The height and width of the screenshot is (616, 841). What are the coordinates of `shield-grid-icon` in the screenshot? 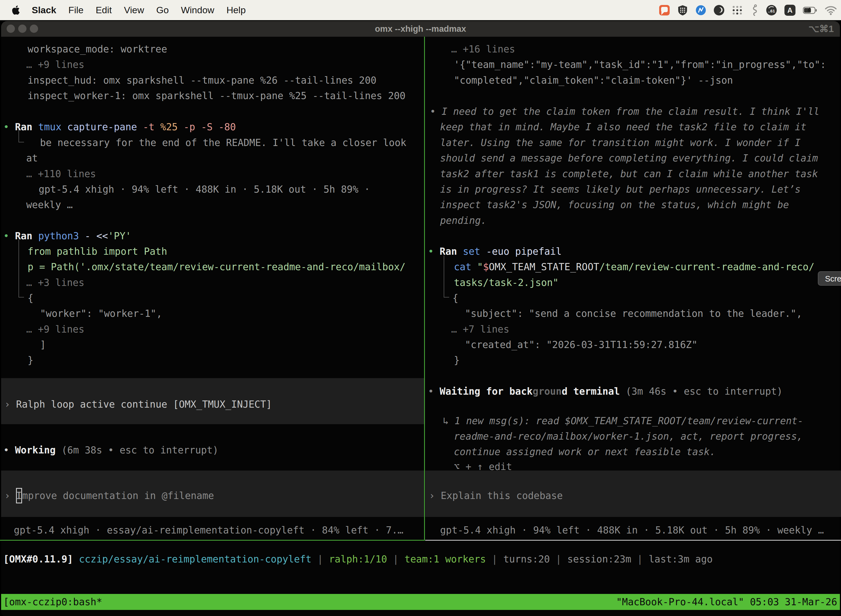 It's located at (683, 10).